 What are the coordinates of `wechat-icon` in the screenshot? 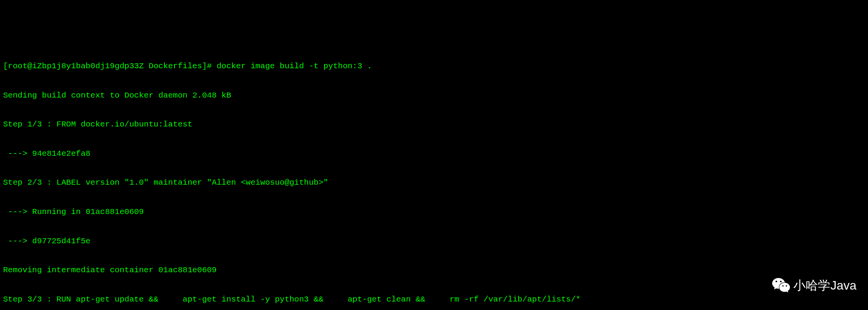 It's located at (781, 285).